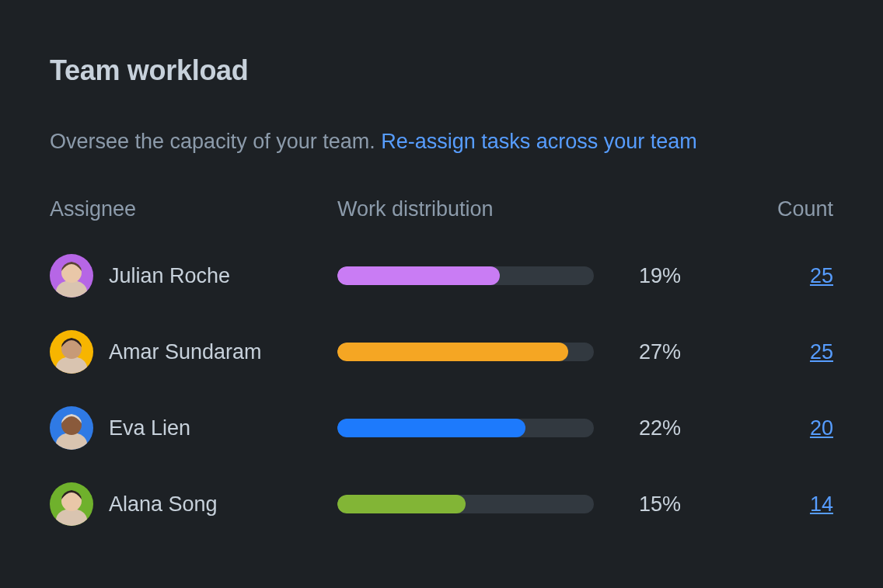 The height and width of the screenshot is (588, 883). I want to click on count-link: 14, so click(822, 504).